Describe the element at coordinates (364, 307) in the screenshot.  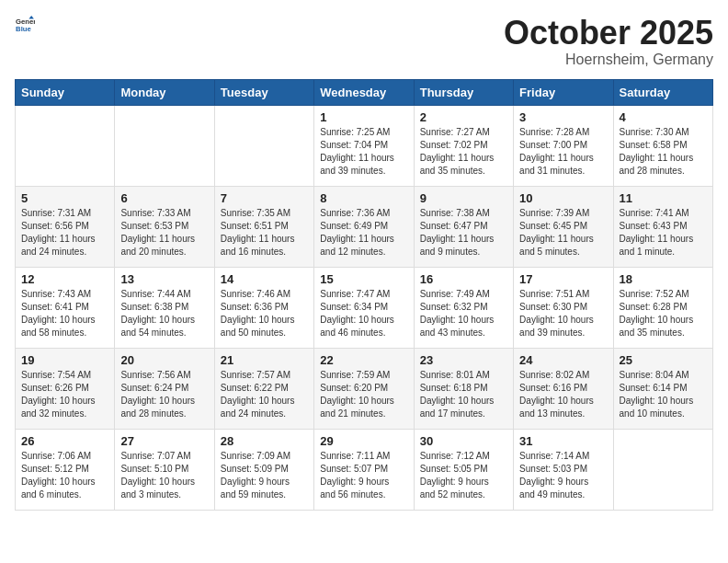
I see `calendar-cell: 15Sunrise: 7:47 AM Sunset: 6:34 PM Dayli…` at that location.